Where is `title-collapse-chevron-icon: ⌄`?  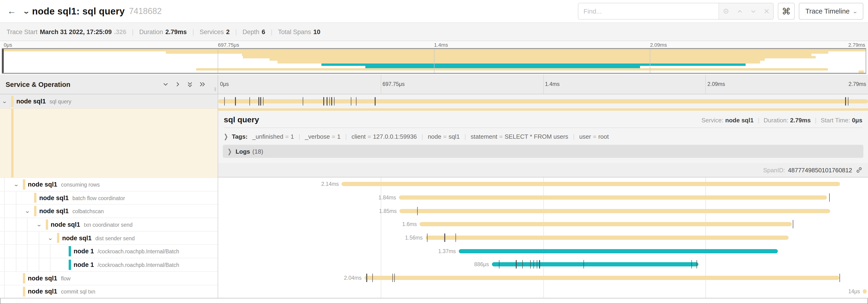 title-collapse-chevron-icon: ⌄ is located at coordinates (26, 11).